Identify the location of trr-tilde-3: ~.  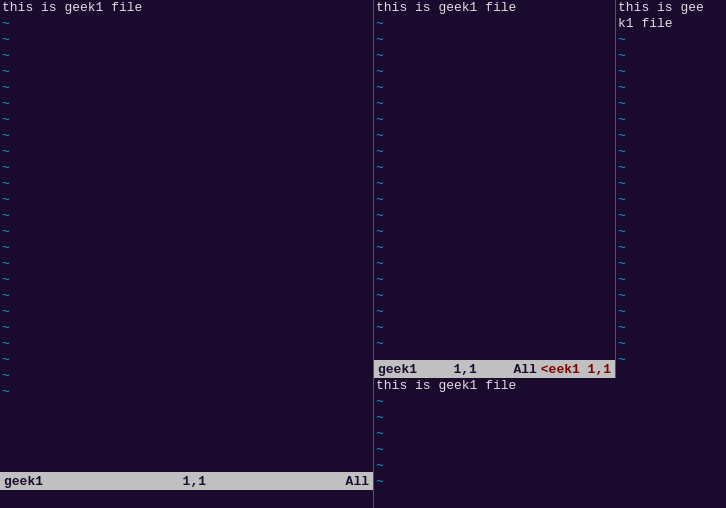
(671, 72).